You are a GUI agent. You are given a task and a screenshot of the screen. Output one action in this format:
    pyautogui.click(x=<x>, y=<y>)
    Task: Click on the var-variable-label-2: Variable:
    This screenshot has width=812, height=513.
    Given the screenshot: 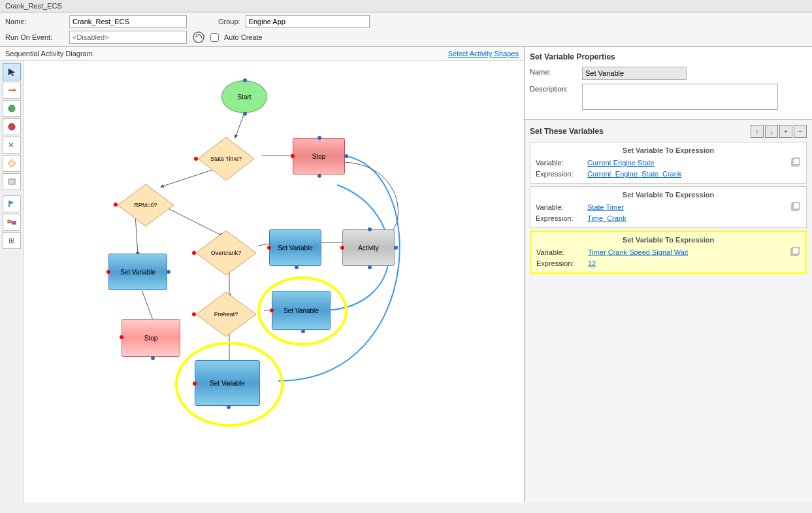 What is the action you would take?
    pyautogui.click(x=560, y=252)
    